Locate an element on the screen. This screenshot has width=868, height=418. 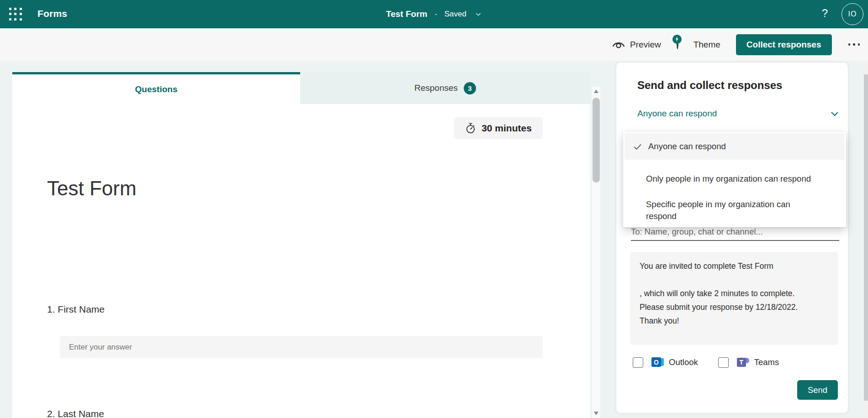
help-button: ? is located at coordinates (825, 13).